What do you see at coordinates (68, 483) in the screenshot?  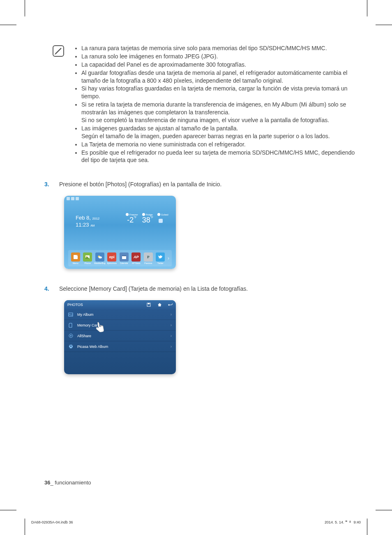 I see `page-footer: 36_ funcionamiento` at bounding box center [68, 483].